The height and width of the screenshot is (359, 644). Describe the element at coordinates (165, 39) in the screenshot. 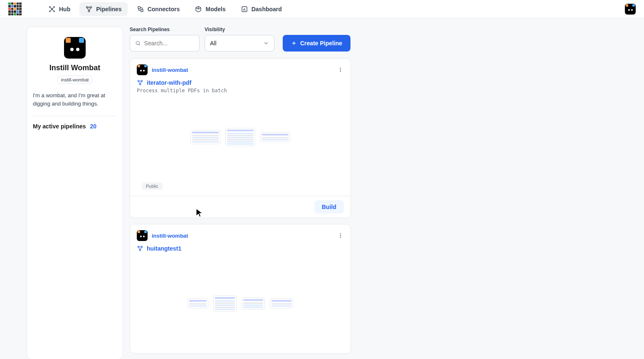

I see `search-group: Search Pipelines` at that location.